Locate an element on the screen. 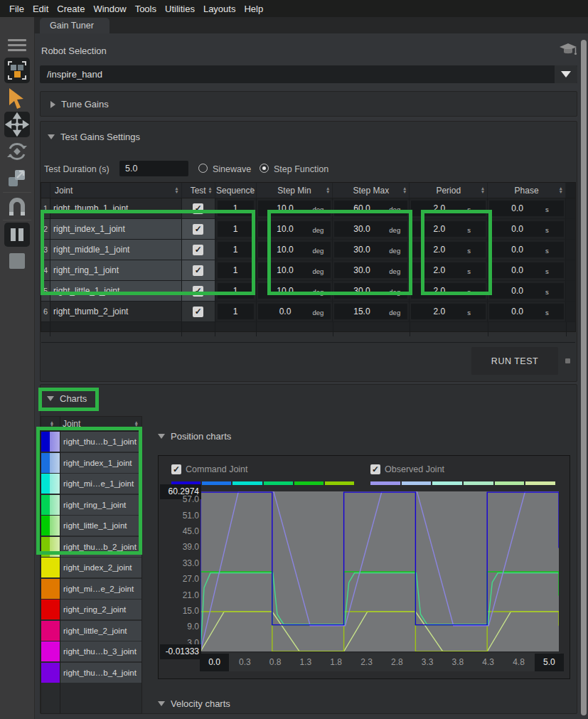 The height and width of the screenshot is (719, 588). position-charts-header: Position charts is located at coordinates (195, 437).